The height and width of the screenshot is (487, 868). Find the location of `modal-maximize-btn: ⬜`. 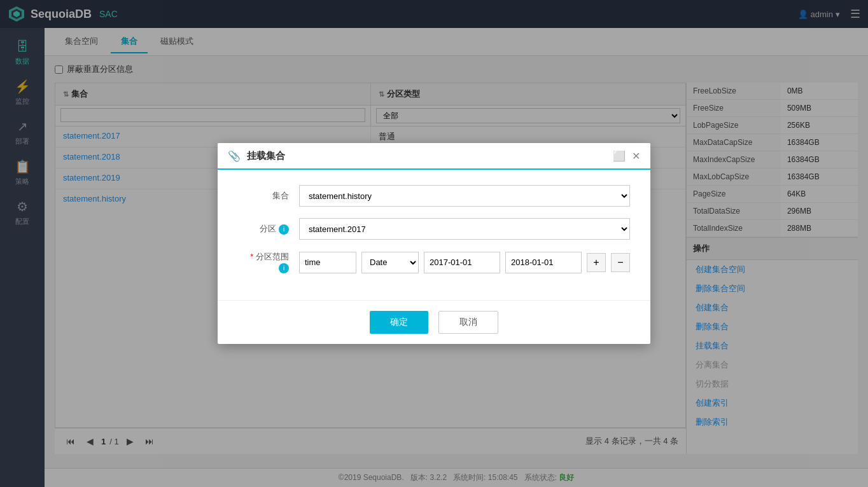

modal-maximize-btn: ⬜ is located at coordinates (619, 156).